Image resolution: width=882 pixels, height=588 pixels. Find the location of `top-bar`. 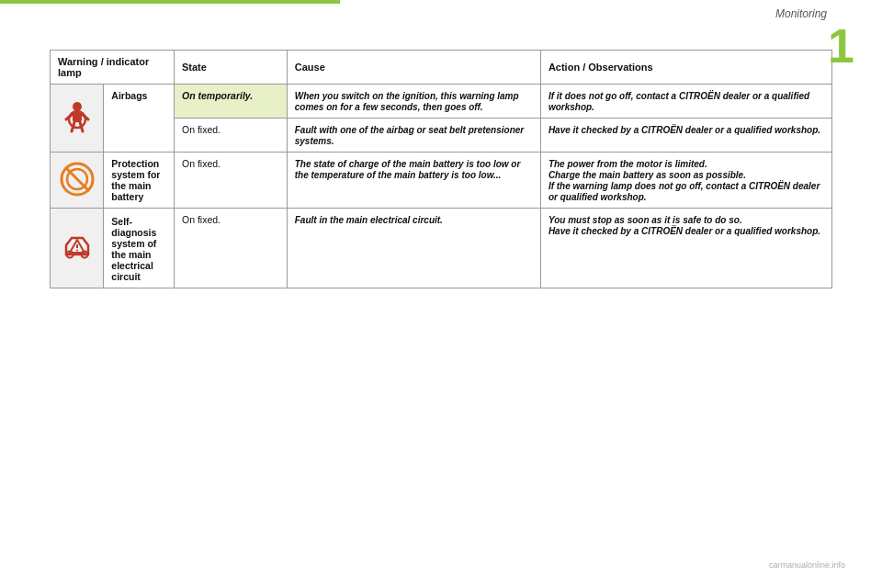

top-bar is located at coordinates (170, 2).